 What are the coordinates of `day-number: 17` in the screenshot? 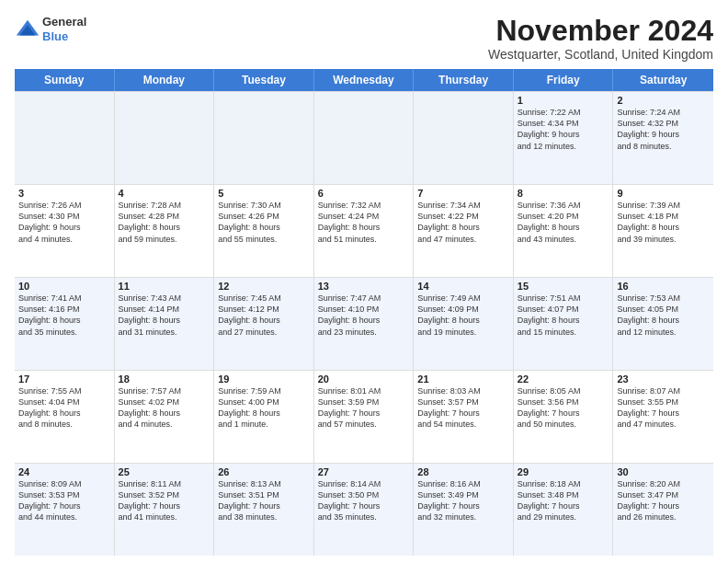 It's located at (64, 379).